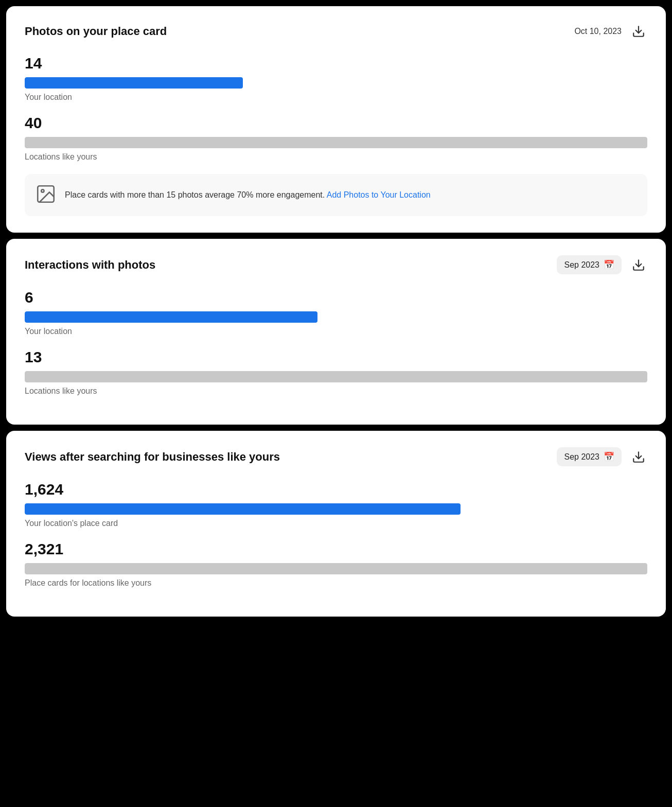 Image resolution: width=672 pixels, height=807 pixels. Describe the element at coordinates (336, 357) in the screenshot. I see `metric-value: 13` at that location.